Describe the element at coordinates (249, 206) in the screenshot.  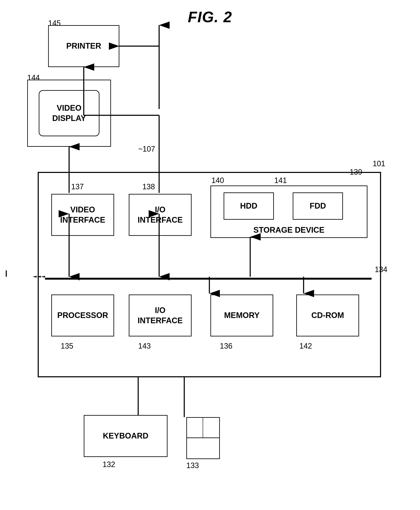
I see `hdd-label: HDD` at that location.